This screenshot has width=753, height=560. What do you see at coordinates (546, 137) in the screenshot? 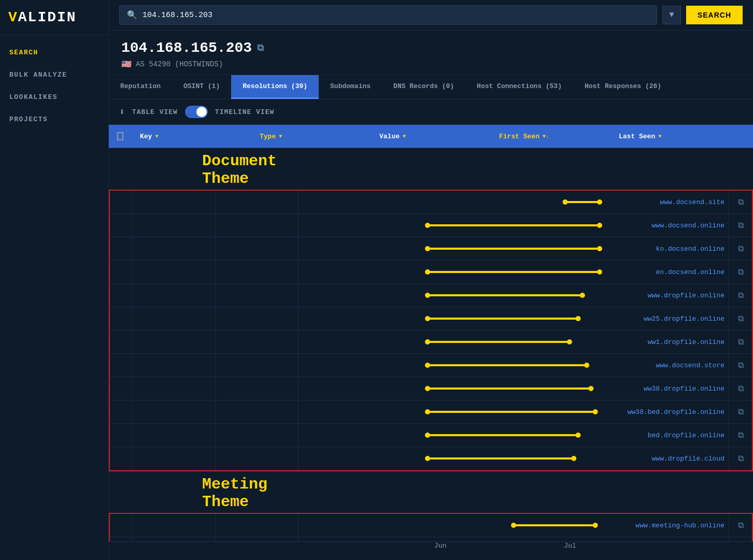
I see `sort-first-seen-icon: ▼↓` at bounding box center [546, 137].